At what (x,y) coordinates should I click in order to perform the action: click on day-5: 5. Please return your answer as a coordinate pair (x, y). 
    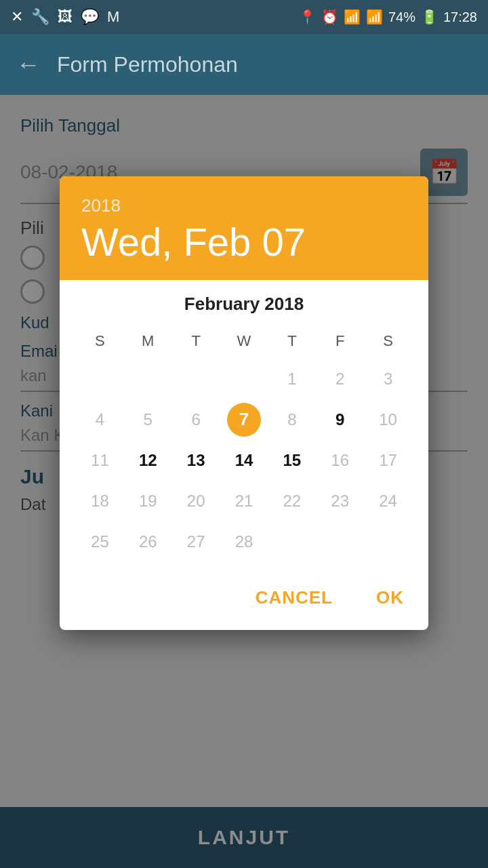
    Looking at the image, I should click on (148, 420).